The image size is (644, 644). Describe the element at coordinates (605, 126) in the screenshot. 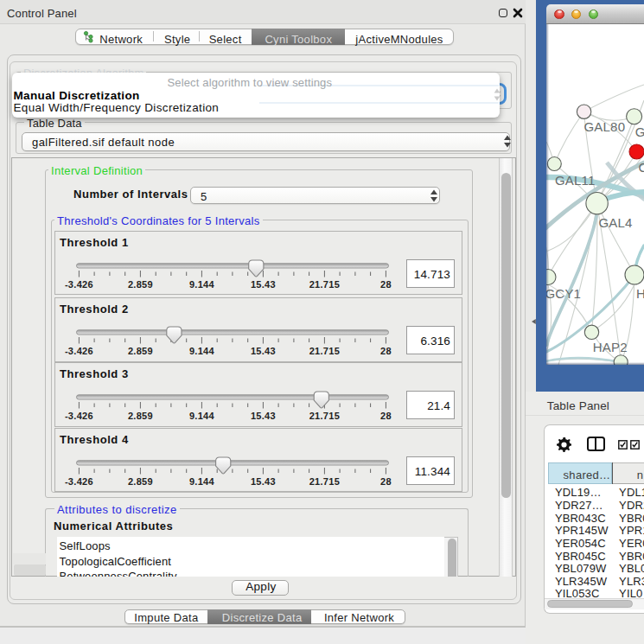

I see `svg-text: GAL80` at that location.